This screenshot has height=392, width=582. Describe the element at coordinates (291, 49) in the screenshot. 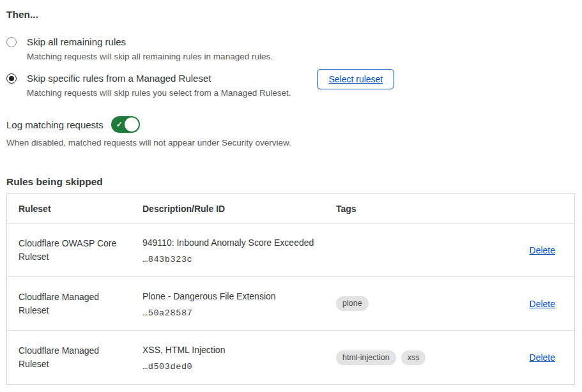

I see `radio-option-skip-all: Skip all remaining rules Matching reques…` at that location.